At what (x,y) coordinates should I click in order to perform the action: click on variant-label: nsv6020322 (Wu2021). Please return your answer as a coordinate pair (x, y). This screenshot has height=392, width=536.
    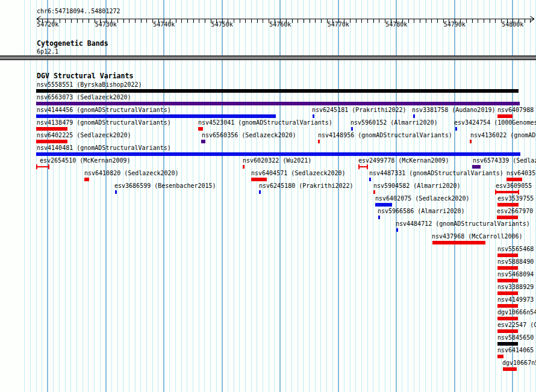
    Looking at the image, I should click on (277, 160).